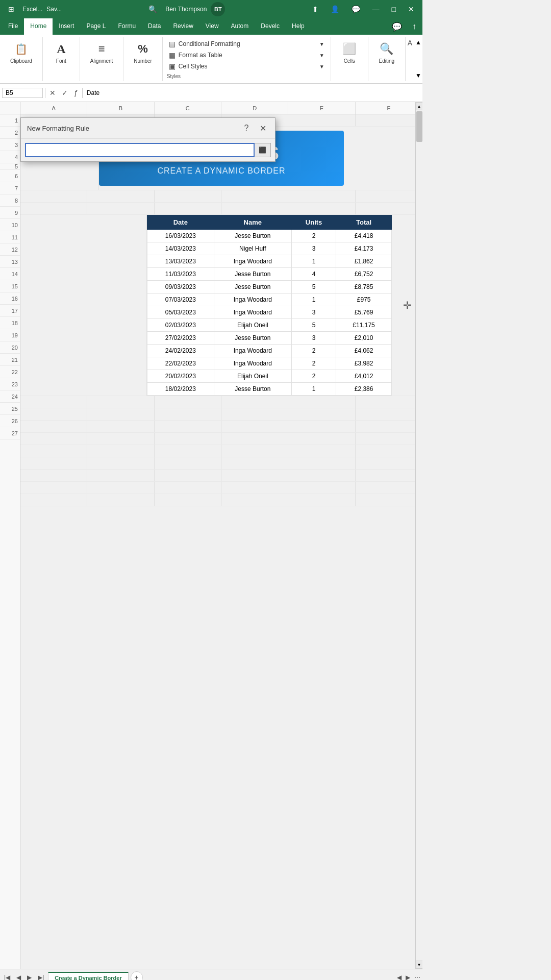  What do you see at coordinates (18, 977) in the screenshot?
I see `tab-nav-prev: ◀` at bounding box center [18, 977].